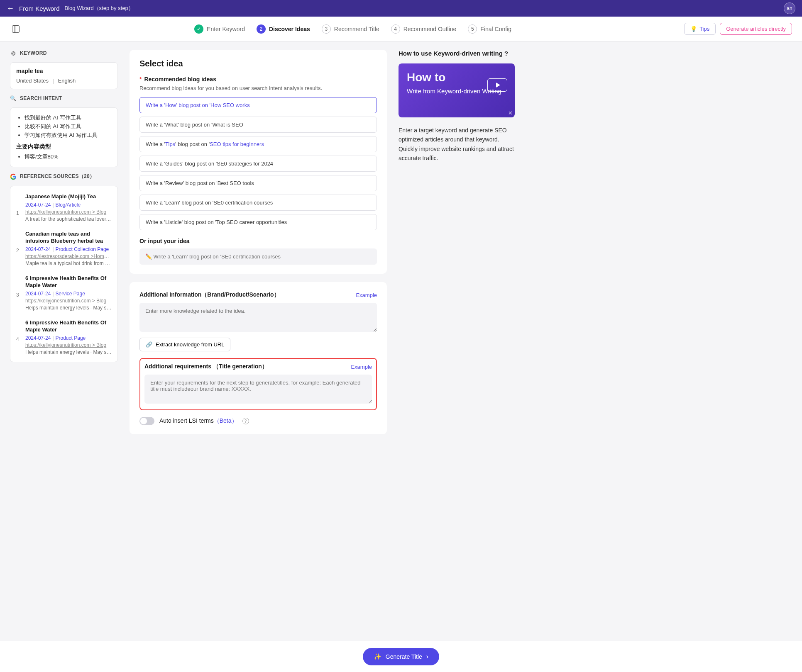 This screenshot has width=802, height=672. Describe the element at coordinates (220, 29) in the screenshot. I see `step-enter-keyword: ✓ Enter Keyword` at that location.